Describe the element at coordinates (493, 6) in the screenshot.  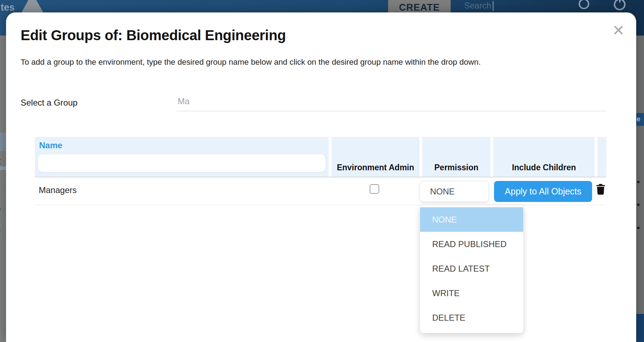
I see `search-divider` at that location.